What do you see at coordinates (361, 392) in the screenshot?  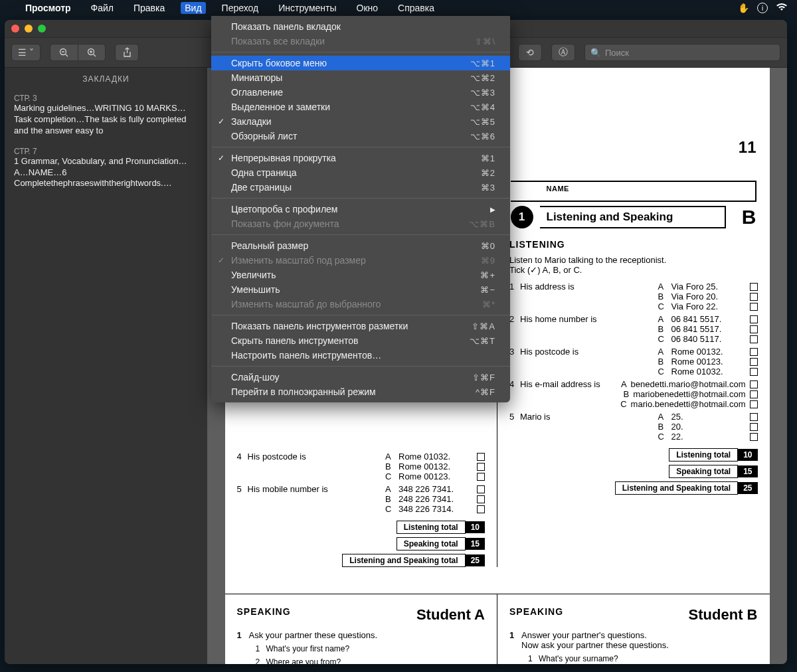 I see `menu-item: Перейти в полноэкранный режим^⌘F` at bounding box center [361, 392].